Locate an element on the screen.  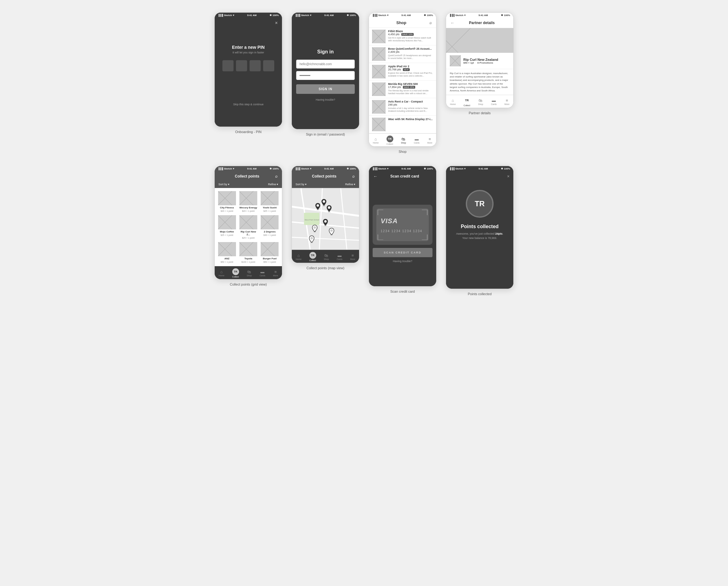
grid-item-3: Mojo Coffee $25 = 1 point is located at coordinates (227, 227).